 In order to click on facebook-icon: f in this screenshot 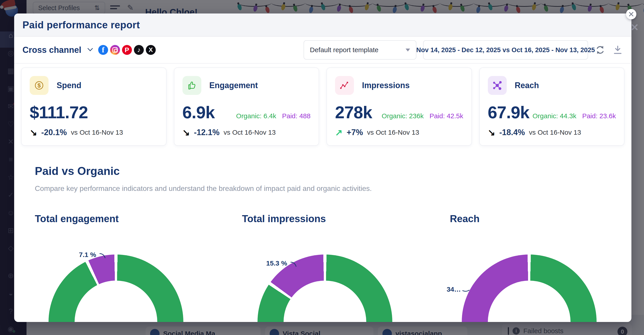, I will do `click(103, 50)`.